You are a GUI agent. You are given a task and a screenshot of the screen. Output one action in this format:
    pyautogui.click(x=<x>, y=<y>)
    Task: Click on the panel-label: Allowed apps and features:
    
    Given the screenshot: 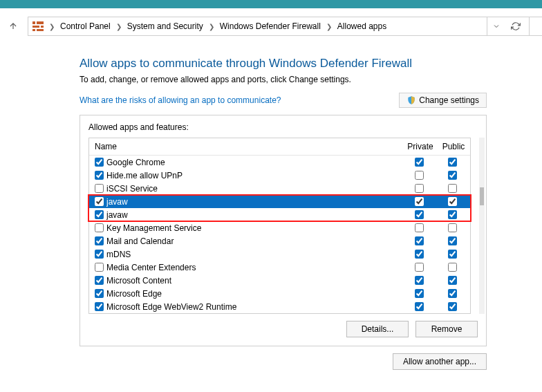 What is the action you would take?
    pyautogui.click(x=283, y=127)
    